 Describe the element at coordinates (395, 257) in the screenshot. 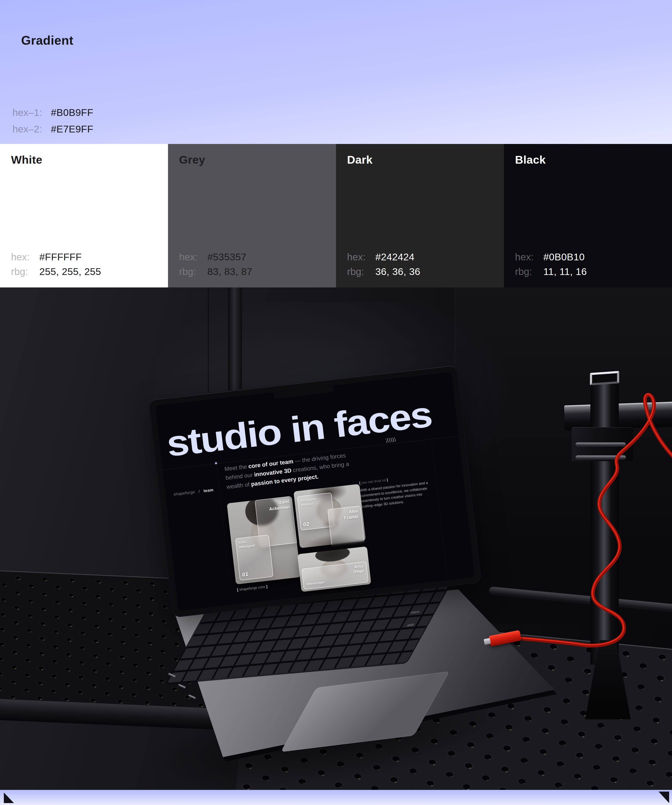

I see `hex-value: #242424` at that location.